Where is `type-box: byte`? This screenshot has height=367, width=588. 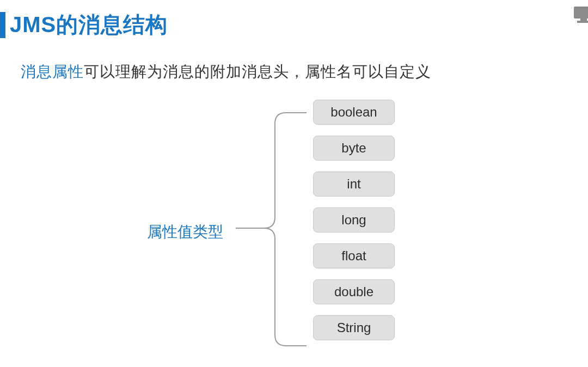 type-box: byte is located at coordinates (354, 148).